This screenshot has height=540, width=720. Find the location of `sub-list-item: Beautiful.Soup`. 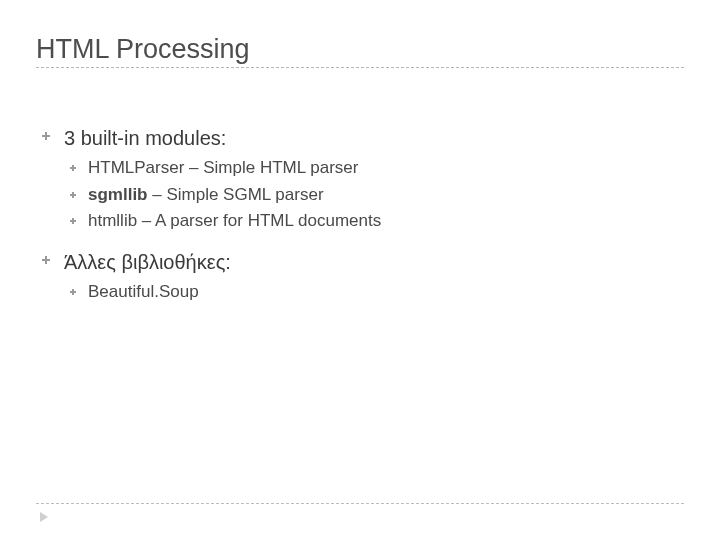

sub-list-item: Beautiful.Soup is located at coordinates (377, 292).